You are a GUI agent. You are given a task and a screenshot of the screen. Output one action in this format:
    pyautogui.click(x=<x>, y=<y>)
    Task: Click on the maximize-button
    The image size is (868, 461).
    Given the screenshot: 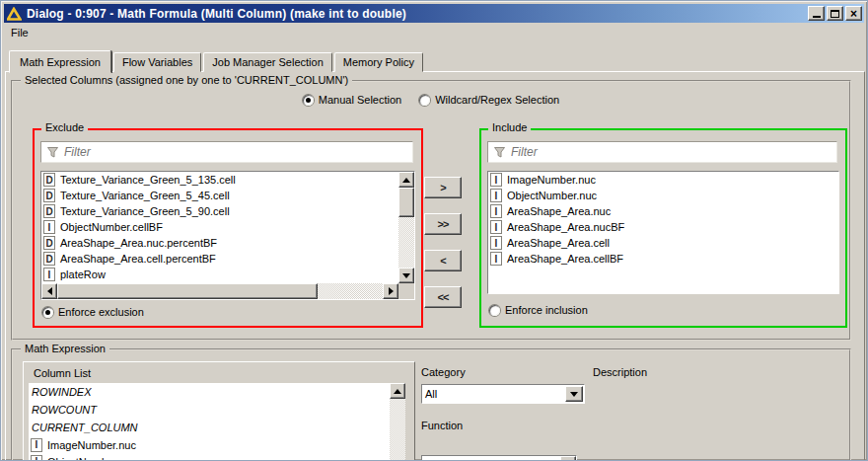 What is the action you would take?
    pyautogui.click(x=834, y=14)
    